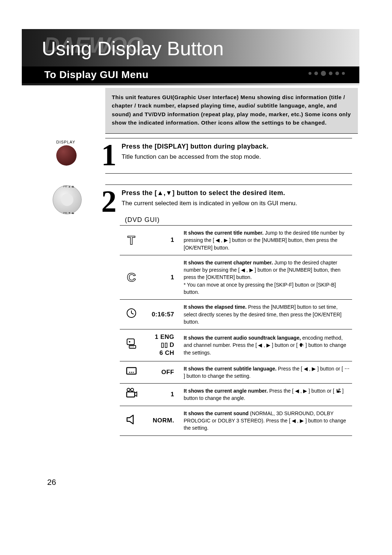 This screenshot has width=392, height=555. What do you see at coordinates (230, 369) in the screenshot?
I see `desc-bold: It shows the current subtitle language.` at bounding box center [230, 369].